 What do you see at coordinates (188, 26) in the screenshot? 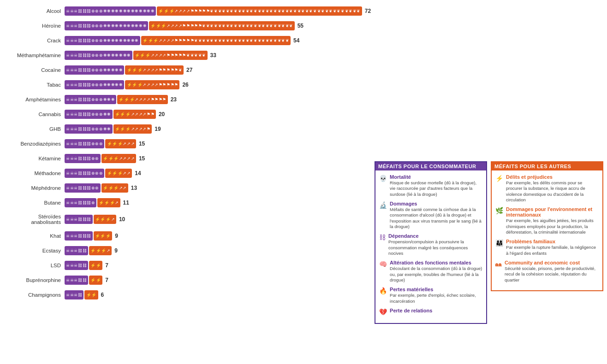
I see `drug-row: Héroïne ☠☠☠⛓⛓⛓⊗⊗⊗❋❋❋❋❋❋❋❋❋❋❋ ⚡⚡⚡↗↗↗↗⚑⚑⚑⚑…` at bounding box center [188, 26].